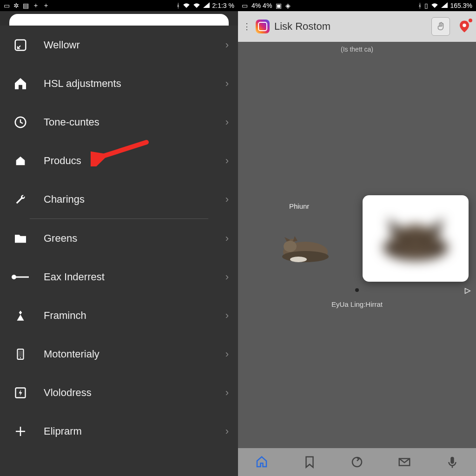  Describe the element at coordinates (119, 6) in the screenshot. I see `status-bar-left: ▭ ✲ ▤ ＋ ＋ ᚼ 2:1:3 %` at that location.